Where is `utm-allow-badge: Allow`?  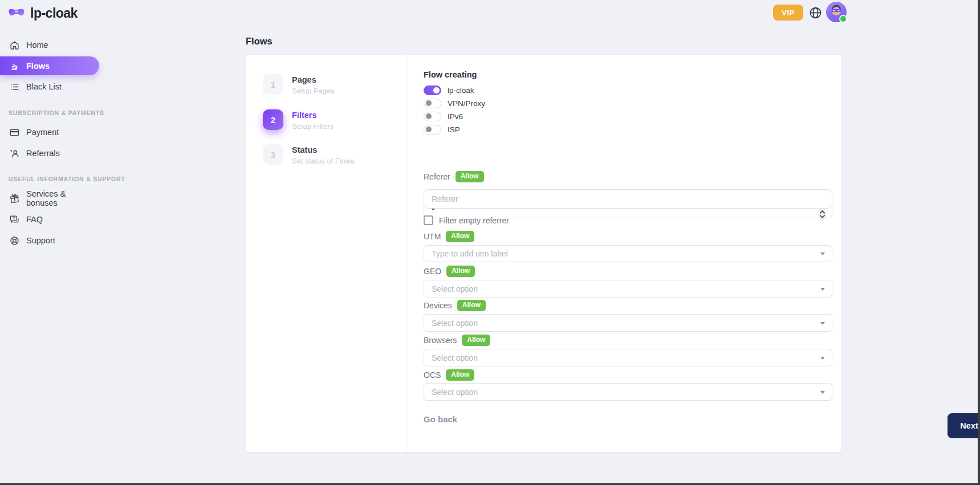
utm-allow-badge: Allow is located at coordinates (460, 236).